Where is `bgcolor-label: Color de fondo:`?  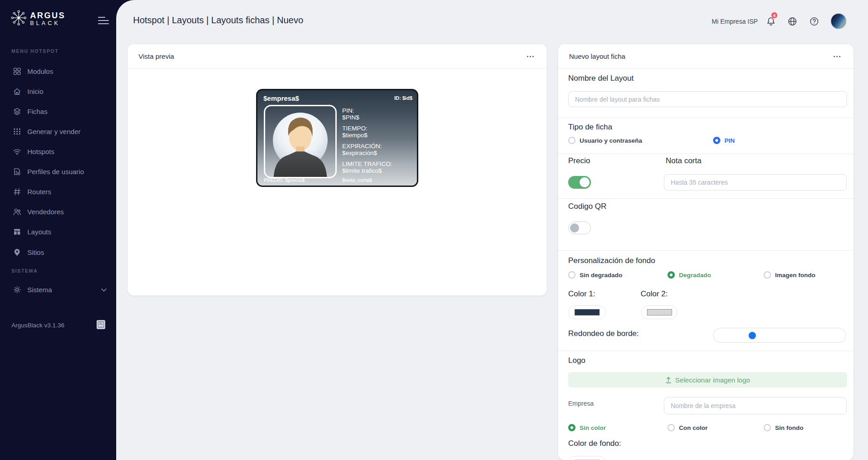
bgcolor-label: Color de fondo: is located at coordinates (595, 444).